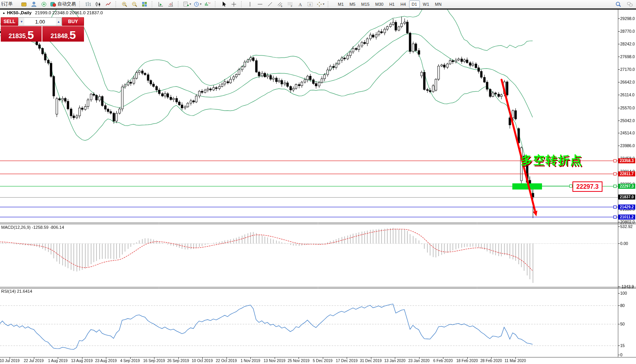 The width and height of the screenshot is (636, 364). Describe the element at coordinates (627, 197) in the screenshot. I see `price-level-badge: 21837.0` at that location.